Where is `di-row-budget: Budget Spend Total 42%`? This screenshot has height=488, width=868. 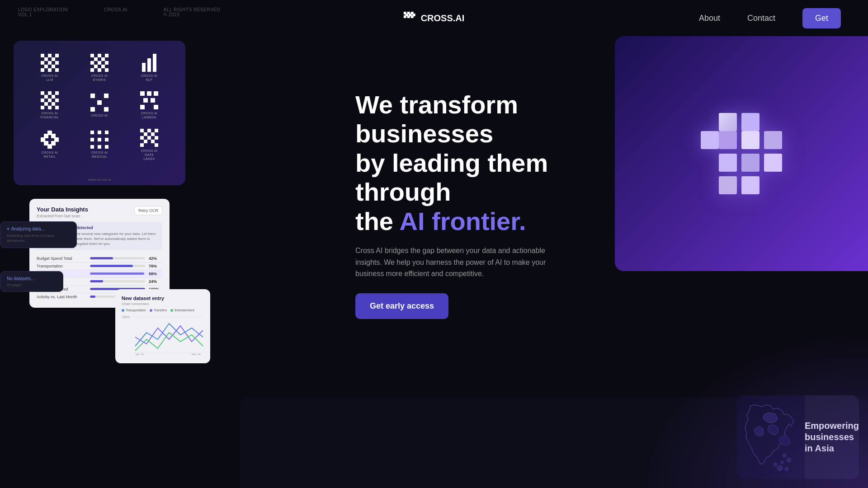 di-row-budget: Budget Spend Total 42% is located at coordinates (99, 258).